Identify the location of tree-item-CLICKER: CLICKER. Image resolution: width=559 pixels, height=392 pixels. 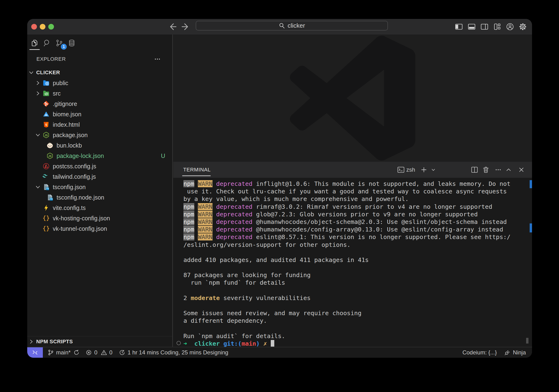
(100, 72).